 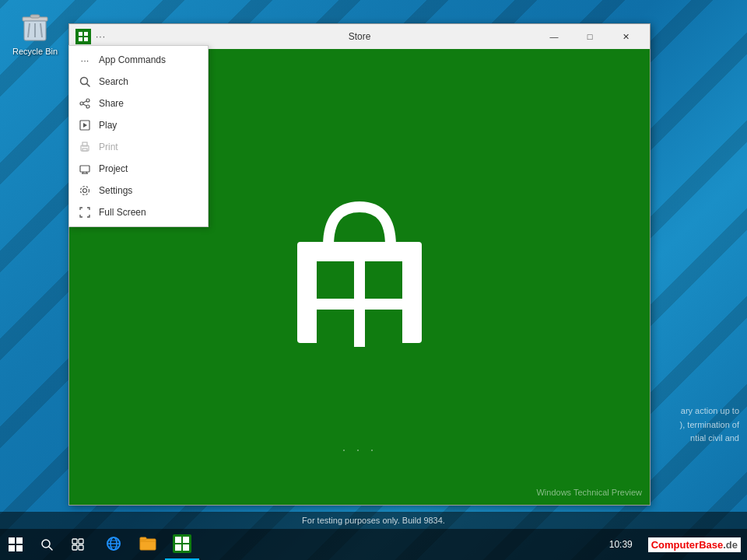 What do you see at coordinates (16, 544) in the screenshot?
I see `windows-logo-icon` at bounding box center [16, 544].